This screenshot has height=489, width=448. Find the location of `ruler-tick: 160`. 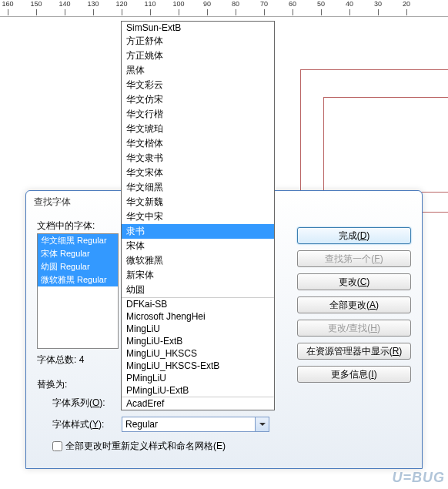

ruler-tick: 160 is located at coordinates (9, 4).